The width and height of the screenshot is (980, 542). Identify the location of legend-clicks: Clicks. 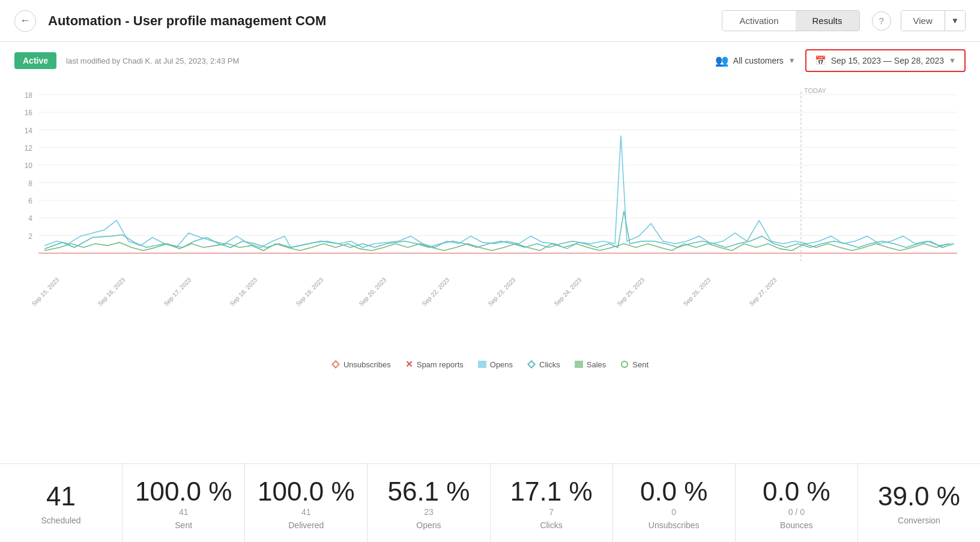
(544, 365).